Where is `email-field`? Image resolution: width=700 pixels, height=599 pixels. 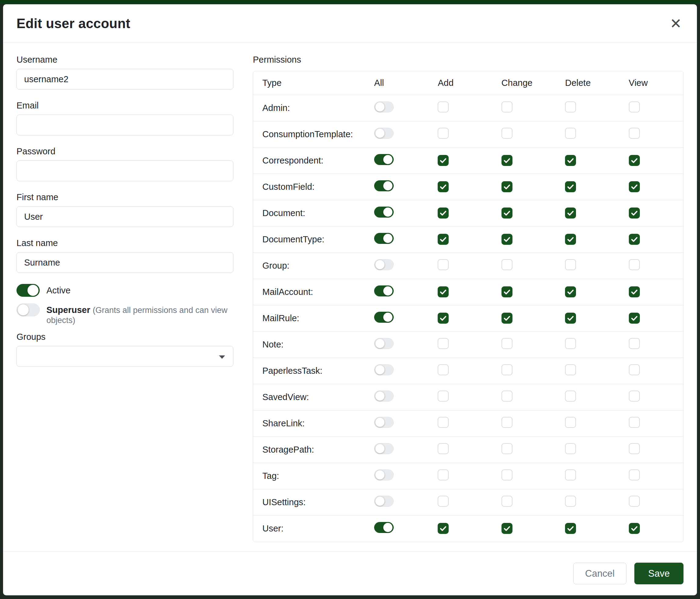
email-field is located at coordinates (125, 125).